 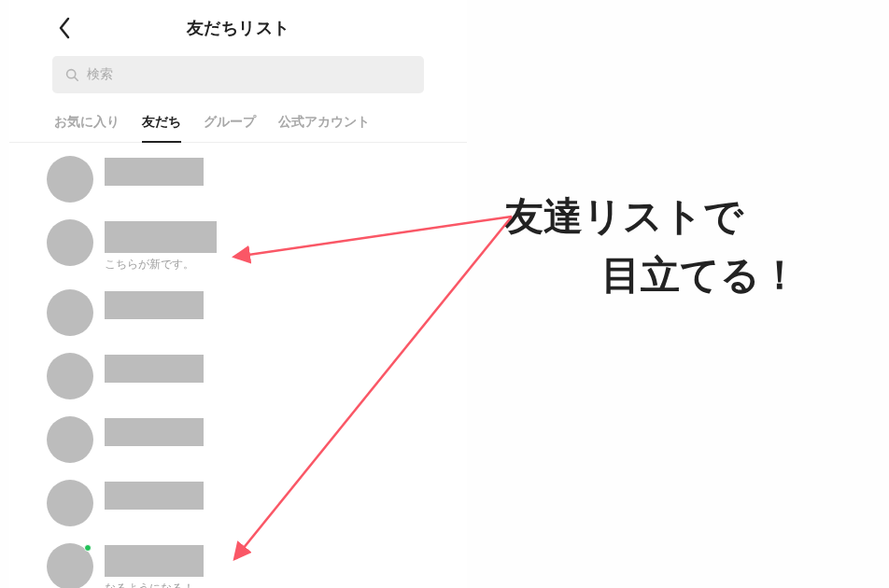 I want to click on back-button, so click(x=64, y=30).